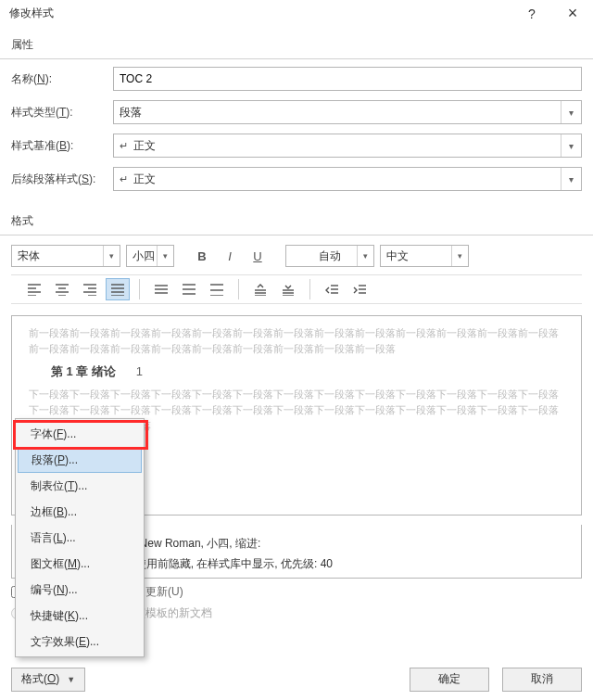  Describe the element at coordinates (70, 680) in the screenshot. I see `triangle-down-icon: ▼` at that location.